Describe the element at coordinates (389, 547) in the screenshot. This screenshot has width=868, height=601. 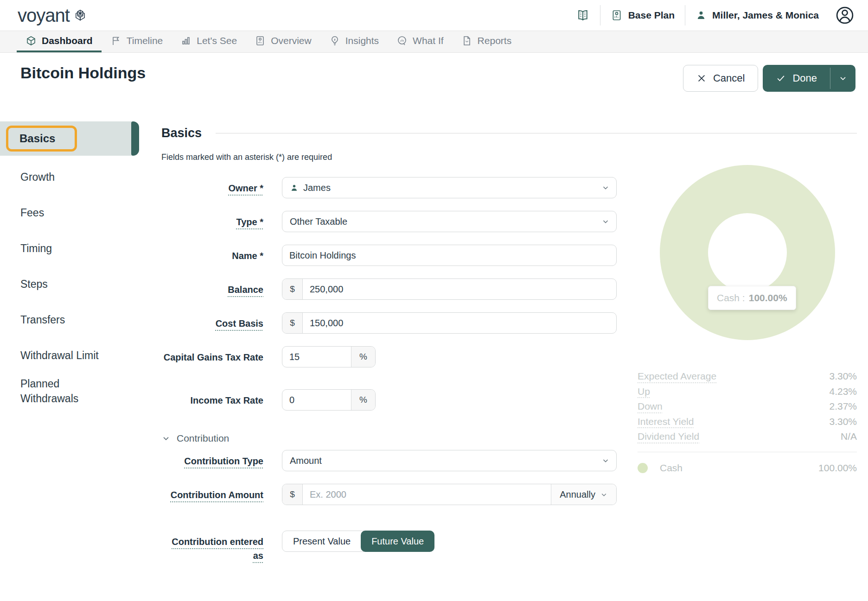
I see `contribution-entered-as-row: Contribution entered as Present Value Fu…` at that location.